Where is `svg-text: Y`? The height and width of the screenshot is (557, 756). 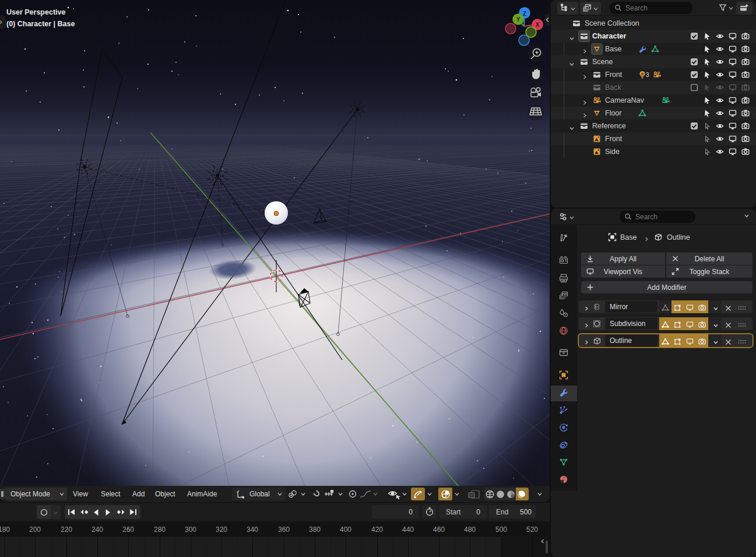
svg-text: Y is located at coordinates (519, 20).